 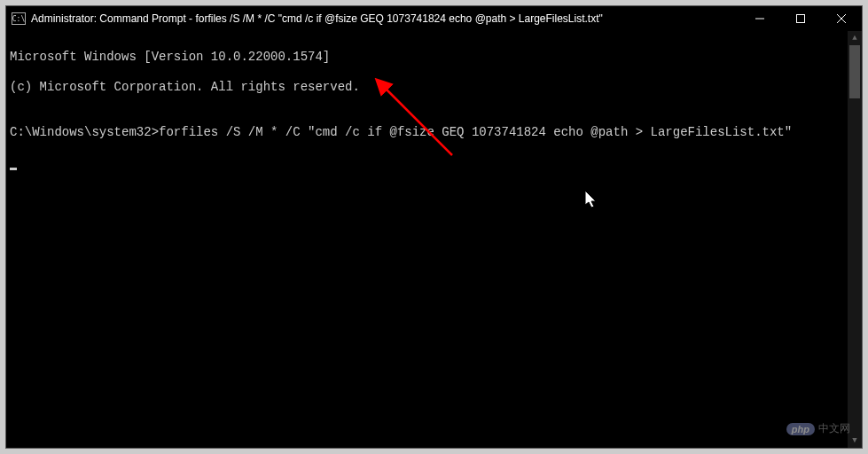 I want to click on watermark-text: 中文网, so click(x=834, y=429).